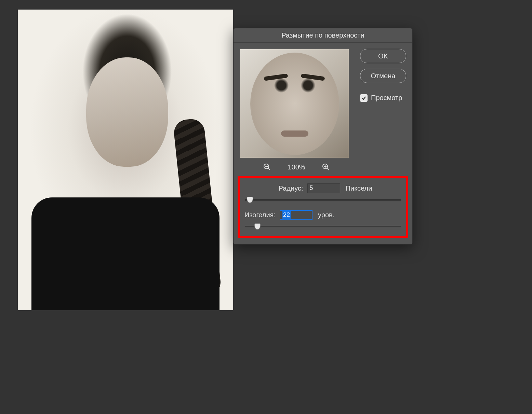 The image size is (532, 414). Describe the element at coordinates (364, 98) in the screenshot. I see `preview-checkbox` at that location.